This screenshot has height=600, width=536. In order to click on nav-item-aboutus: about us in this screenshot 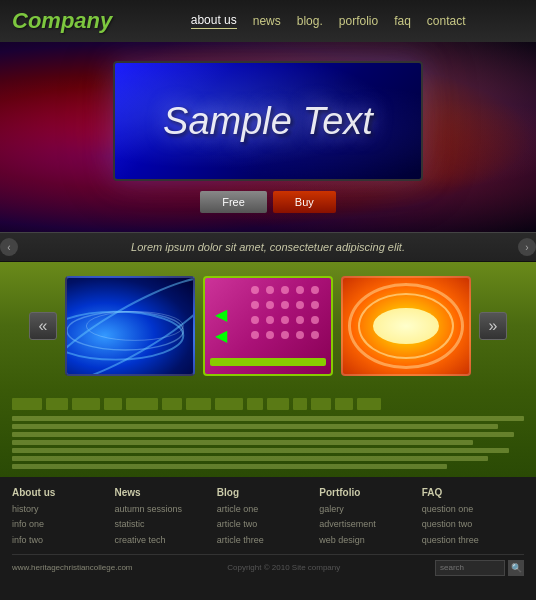, I will do `click(214, 21)`.